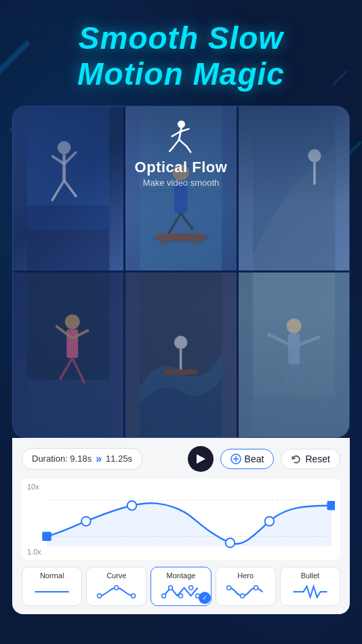 The height and width of the screenshot is (644, 362). What do you see at coordinates (310, 459) in the screenshot?
I see `reset-button: Reset` at bounding box center [310, 459].